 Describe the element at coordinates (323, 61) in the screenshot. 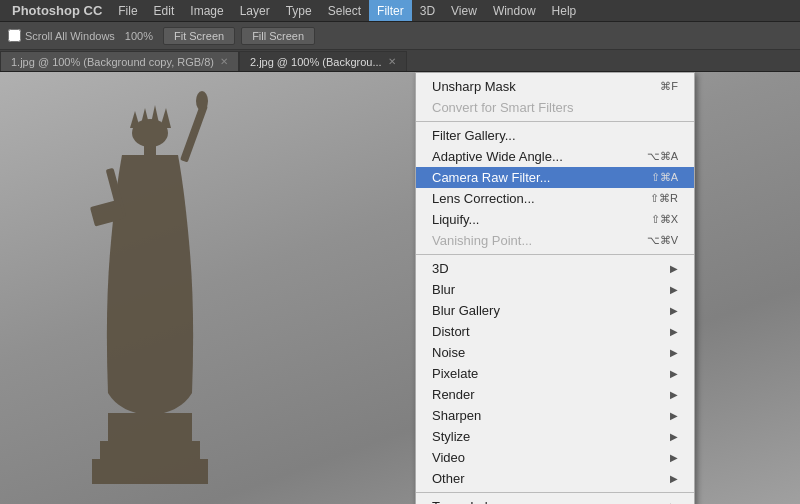

I see `tab-2: 2.jpg @ 100% (Backgrou... ✕` at that location.